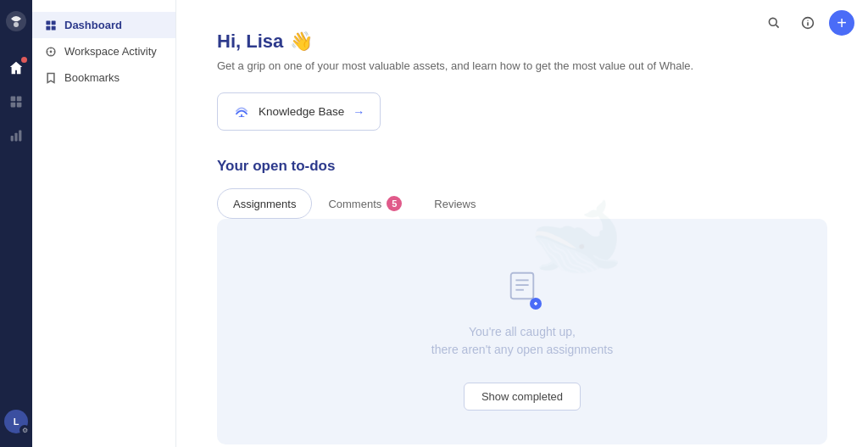  I want to click on sidebar-item-dashboard: Dashboard, so click(103, 25).